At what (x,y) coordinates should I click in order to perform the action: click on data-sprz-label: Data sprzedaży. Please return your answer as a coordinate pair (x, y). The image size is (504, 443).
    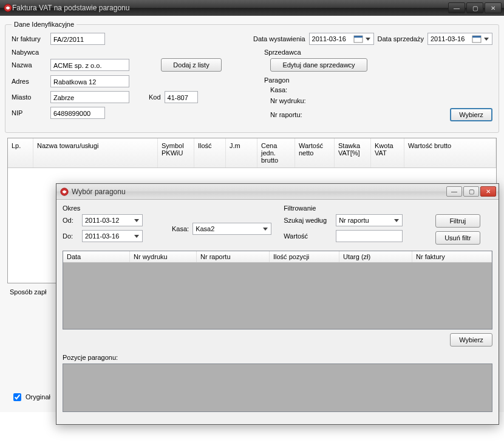
    Looking at the image, I should click on (401, 39).